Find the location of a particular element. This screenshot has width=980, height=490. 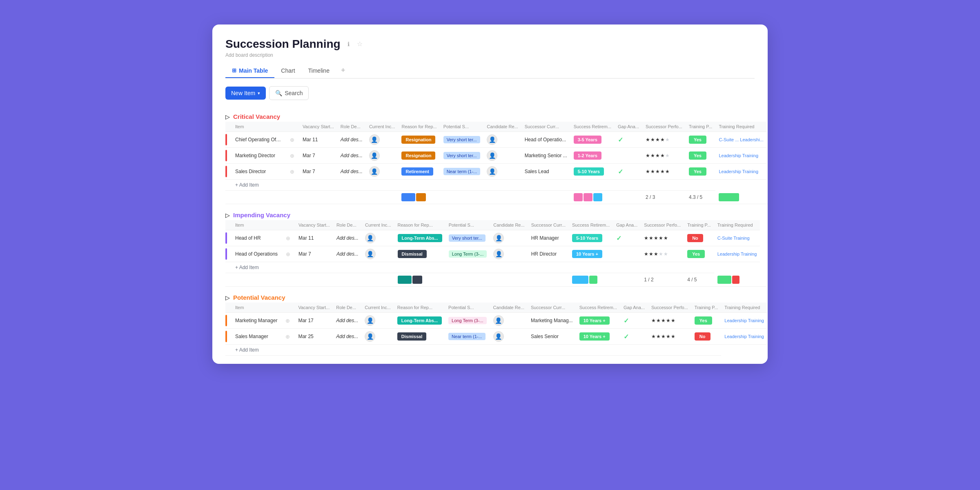

successor-cell: HR Manager is located at coordinates (548, 238).